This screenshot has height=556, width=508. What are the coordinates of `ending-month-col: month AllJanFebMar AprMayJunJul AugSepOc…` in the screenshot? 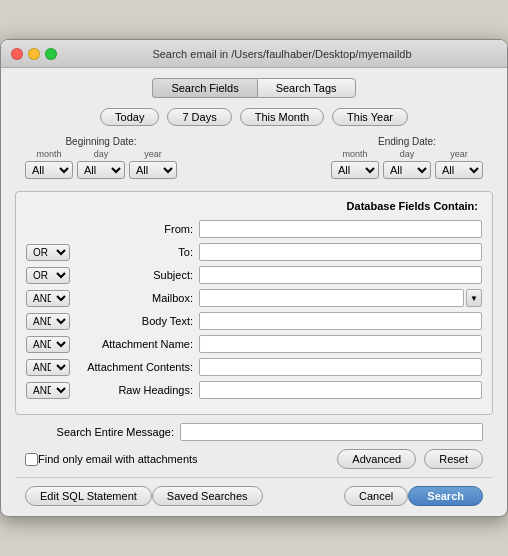 It's located at (355, 164).